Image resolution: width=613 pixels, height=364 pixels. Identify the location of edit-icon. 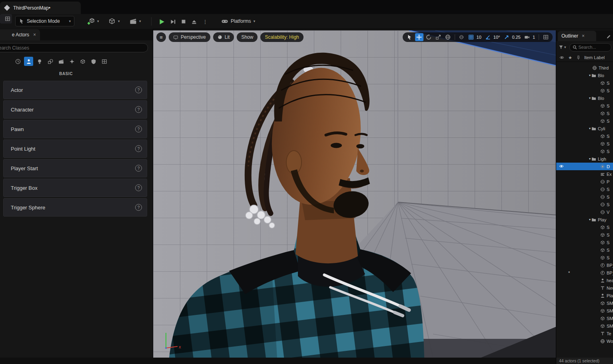
(609, 36).